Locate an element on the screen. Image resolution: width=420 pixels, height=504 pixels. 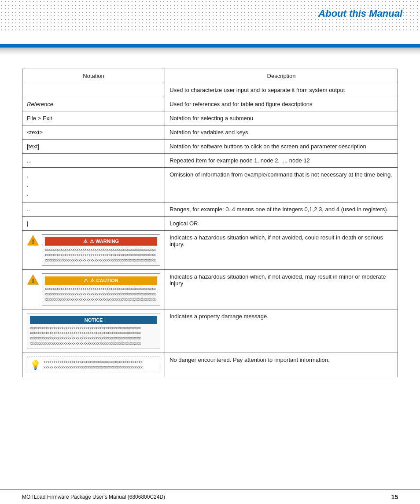
tip-box: 💡 xxxxxxxxxxxxxxxxxxxxxxxxxxxxxxxxxxxxxx… is located at coordinates (93, 365).